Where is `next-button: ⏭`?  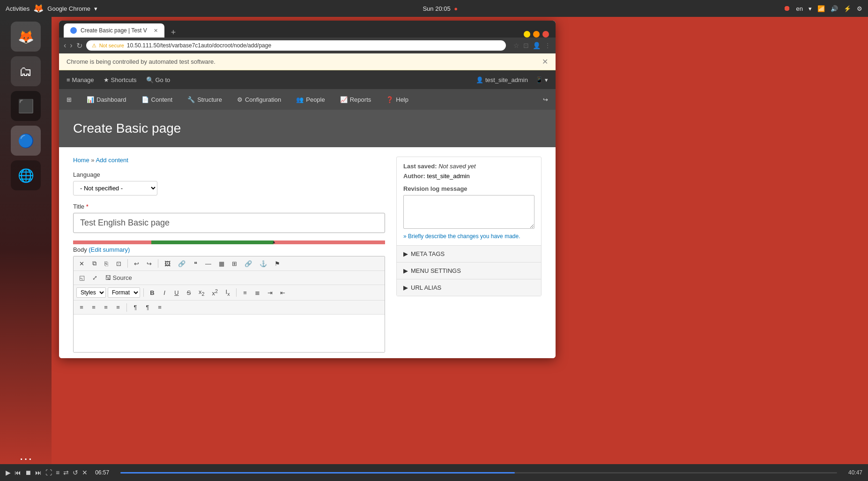 next-button: ⏭ is located at coordinates (38, 473).